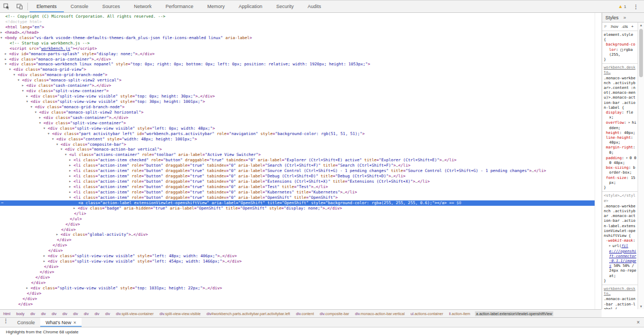  I want to click on color-swatch, so click(621, 50).